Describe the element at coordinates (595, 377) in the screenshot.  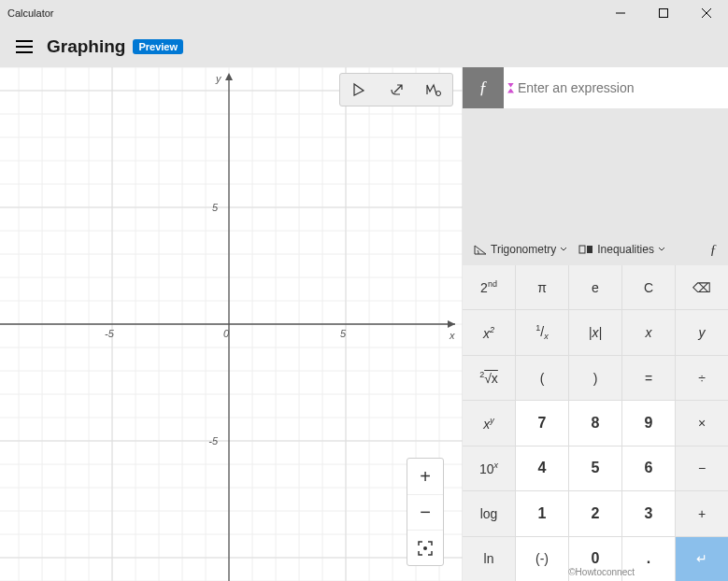
I see `key-close-paren: )` at that location.